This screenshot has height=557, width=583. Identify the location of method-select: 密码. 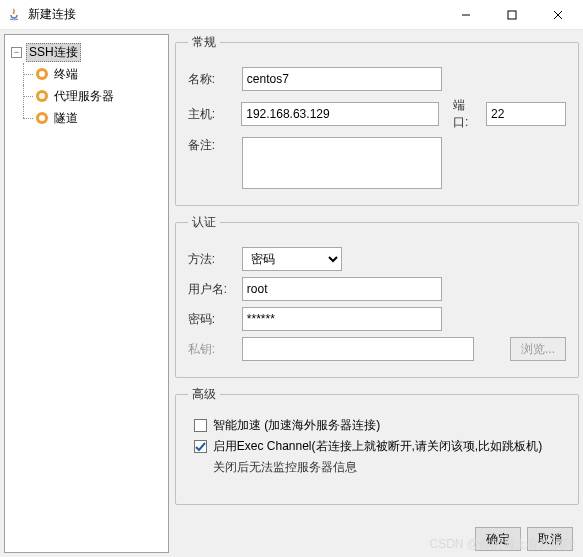
(292, 259).